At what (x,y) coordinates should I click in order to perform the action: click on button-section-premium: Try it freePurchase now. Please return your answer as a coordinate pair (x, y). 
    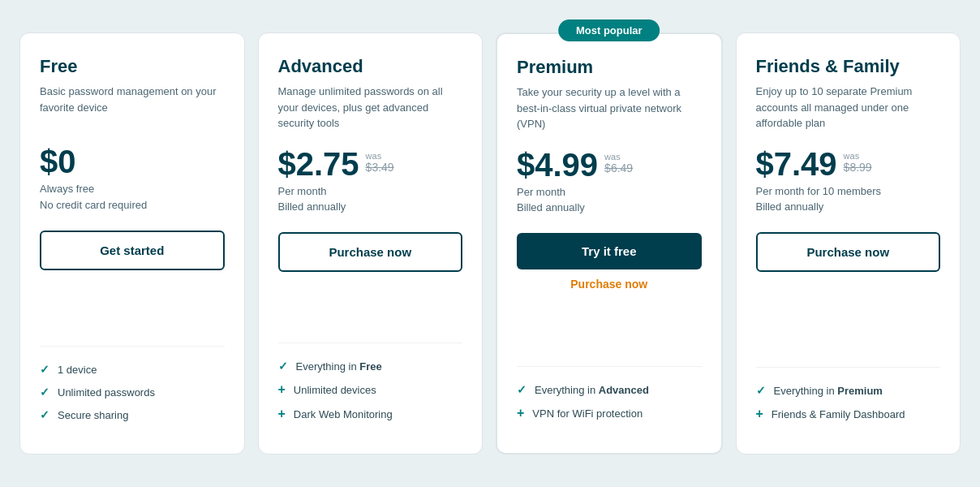
    Looking at the image, I should click on (609, 261).